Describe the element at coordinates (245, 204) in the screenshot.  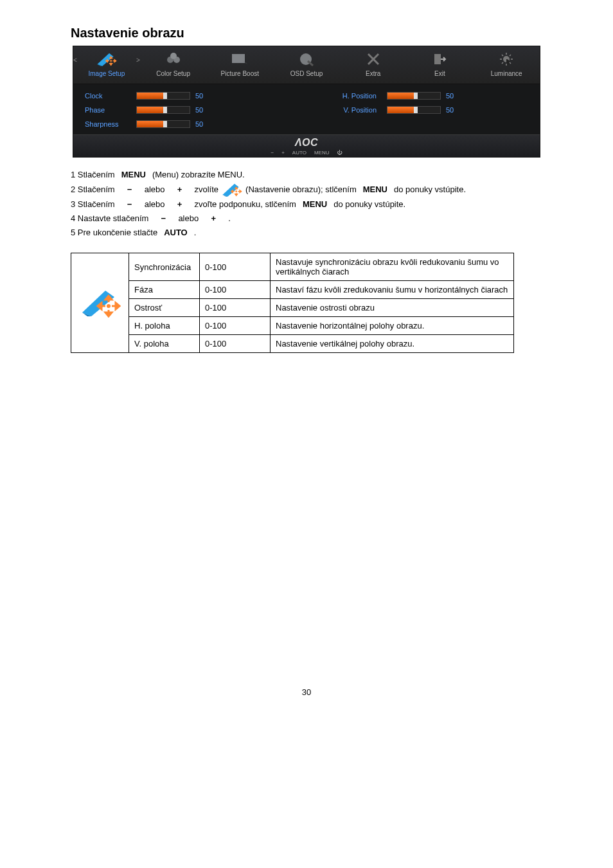
I see `text: zvoľte podponuku, stlčením` at that location.